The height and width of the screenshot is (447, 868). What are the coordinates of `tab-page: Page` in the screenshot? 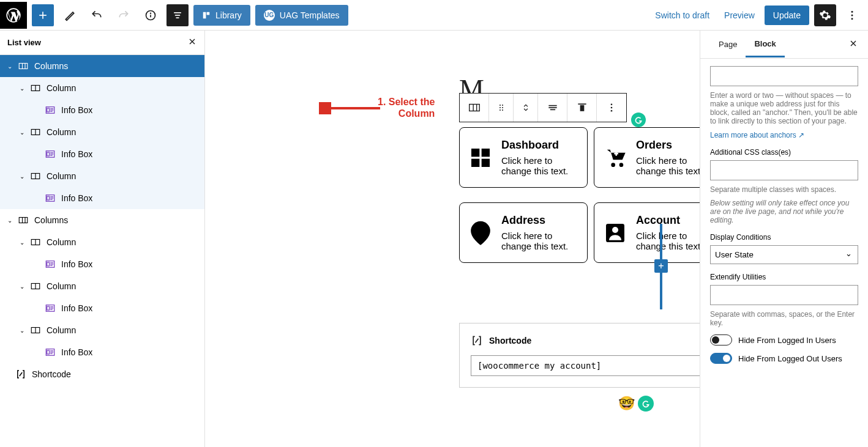 It's located at (728, 44).